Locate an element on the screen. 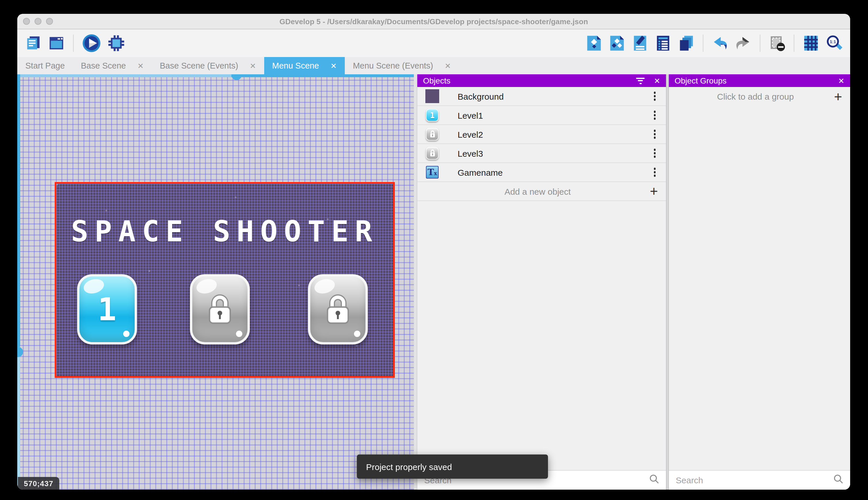  object-row-background: Background is located at coordinates (541, 96).